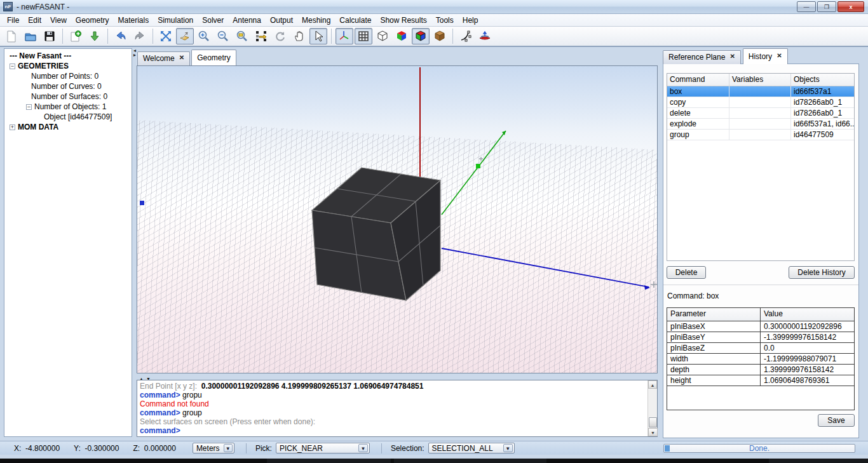  What do you see at coordinates (652, 408) in the screenshot?
I see `console-scrollbar: ▲ ▼` at bounding box center [652, 408].